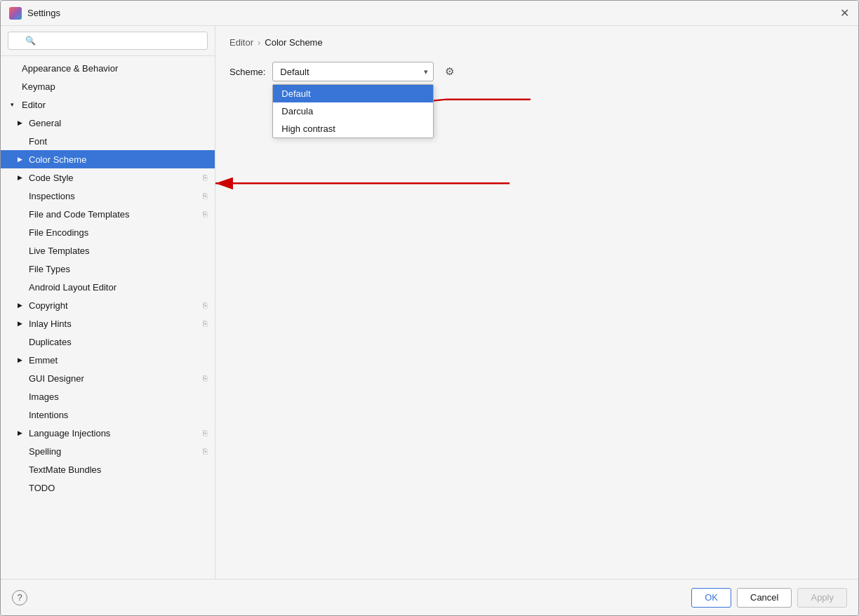  Describe the element at coordinates (449, 72) in the screenshot. I see `gear-icon: ⚙` at that location.